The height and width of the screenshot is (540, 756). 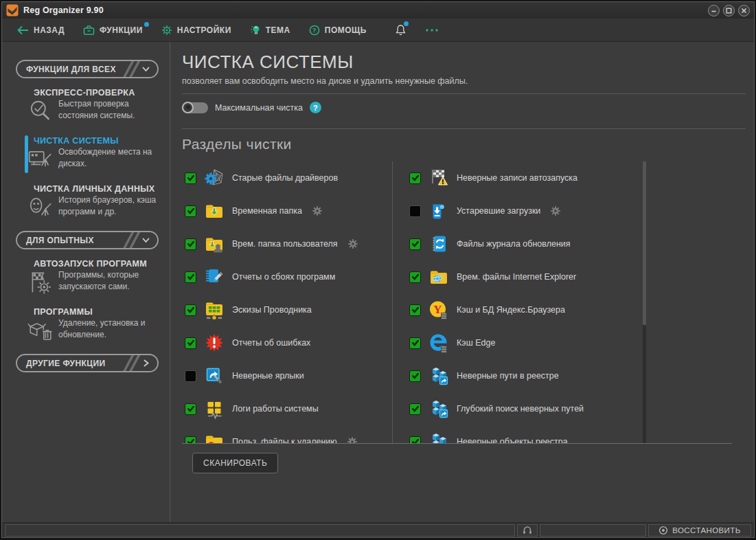 I want to click on cleanup-row: Неверные записи автозапуска, so click(x=518, y=178).